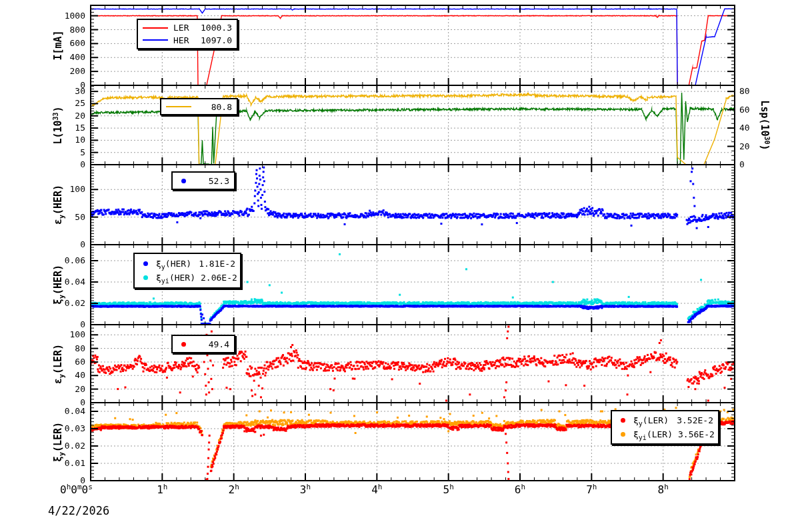  I want to click on legend-entry-value: 49.4, so click(216, 344).